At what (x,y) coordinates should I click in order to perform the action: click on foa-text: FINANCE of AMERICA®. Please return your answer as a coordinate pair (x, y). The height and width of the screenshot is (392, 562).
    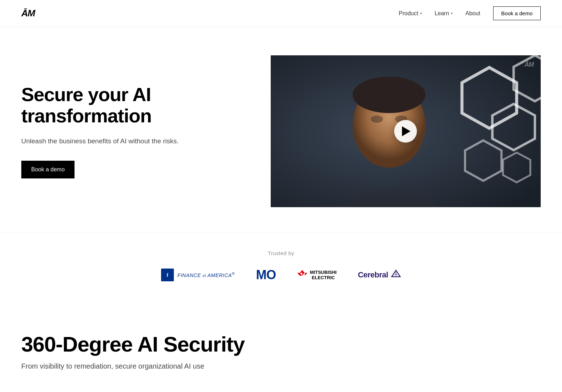
    Looking at the image, I should click on (206, 275).